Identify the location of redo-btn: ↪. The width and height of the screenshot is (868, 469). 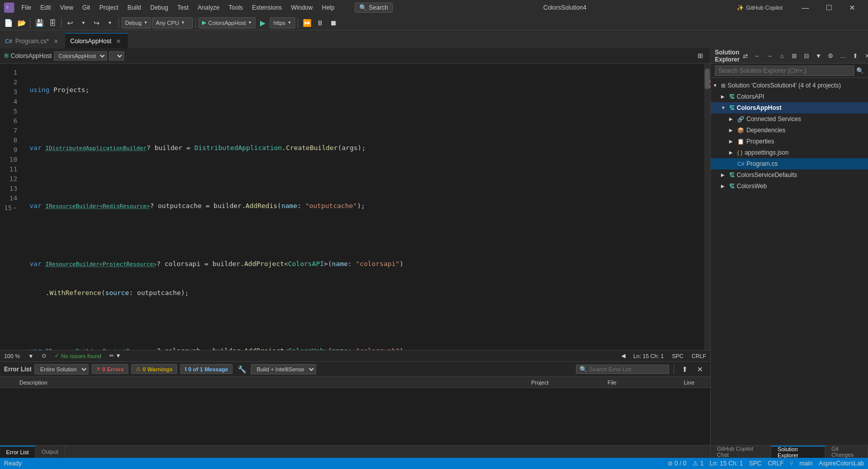
(97, 23).